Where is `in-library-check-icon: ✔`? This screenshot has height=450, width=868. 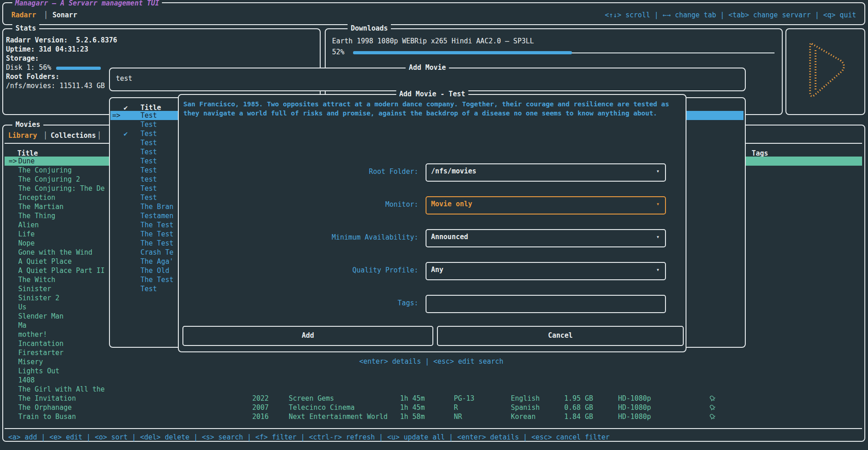
in-library-check-icon: ✔ is located at coordinates (126, 134).